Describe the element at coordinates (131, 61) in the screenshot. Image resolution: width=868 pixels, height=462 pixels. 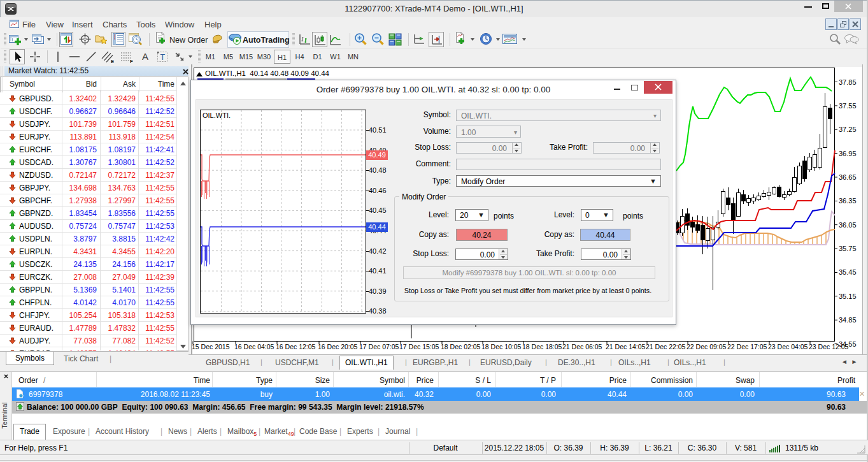
I see `svg-text: F` at that location.